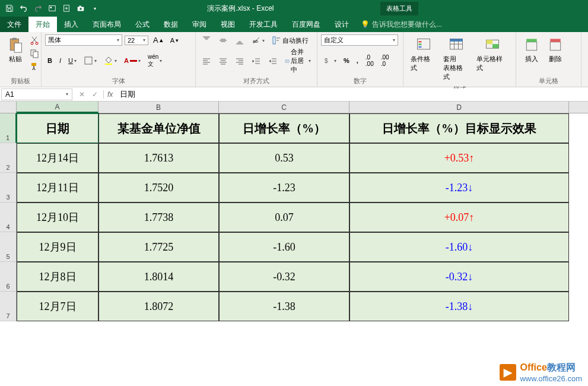 The width and height of the screenshot is (588, 386). What do you see at coordinates (284, 158) in the screenshot?
I see `cell-c2: 0.53` at bounding box center [284, 158].